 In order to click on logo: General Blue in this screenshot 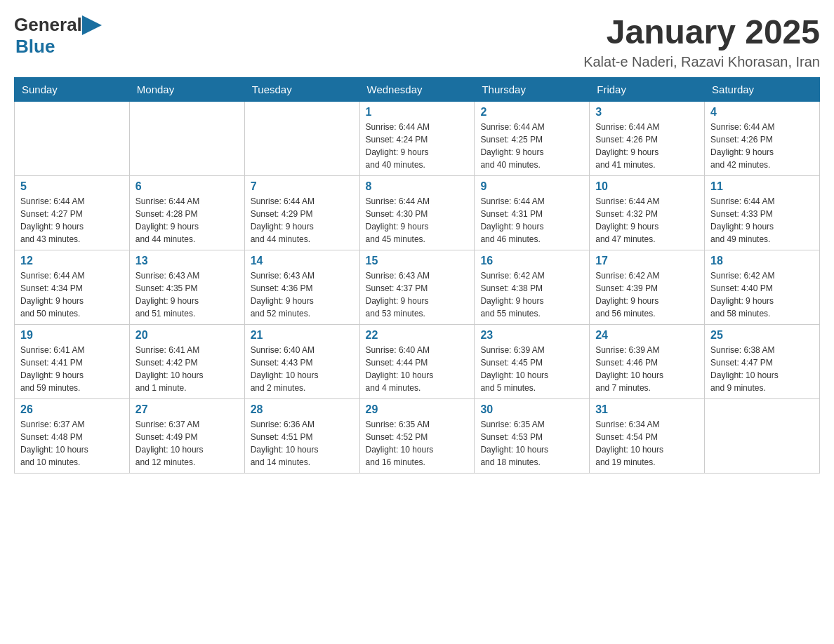, I will do `click(58, 36)`.